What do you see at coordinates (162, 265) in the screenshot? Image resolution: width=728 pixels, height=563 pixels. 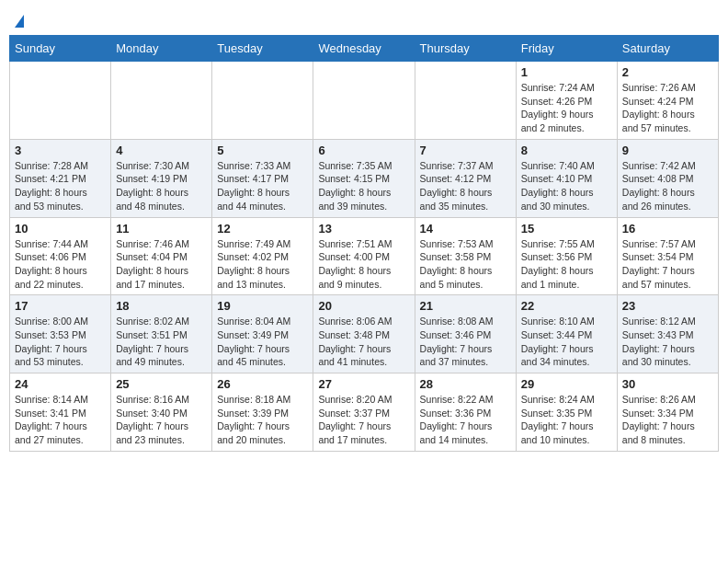 I see `day-info: Sunrise: 7:46 AM Sunset: 4:04 PM Dayligh…` at bounding box center [162, 265].